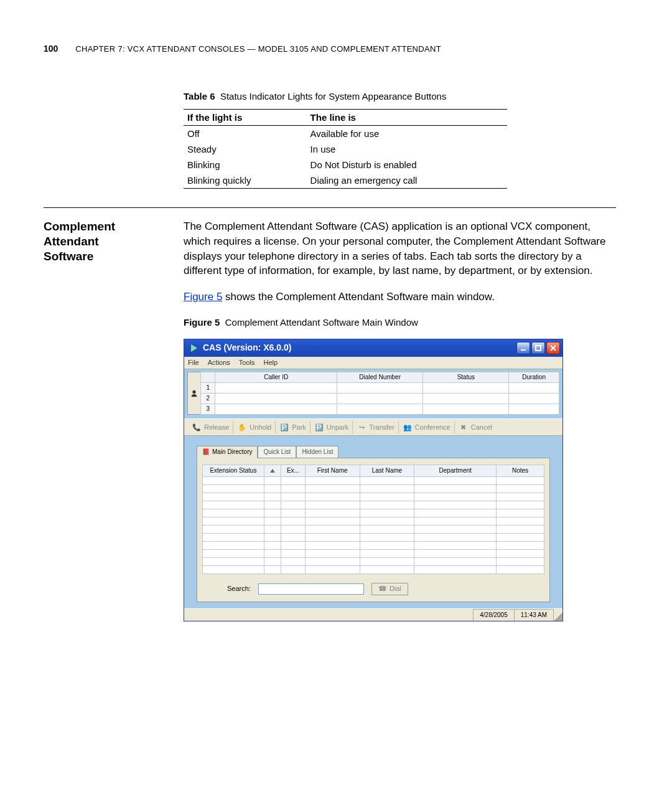 The width and height of the screenshot is (672, 807). Describe the element at coordinates (239, 589) in the screenshot. I see `search-label: Search:` at that location.